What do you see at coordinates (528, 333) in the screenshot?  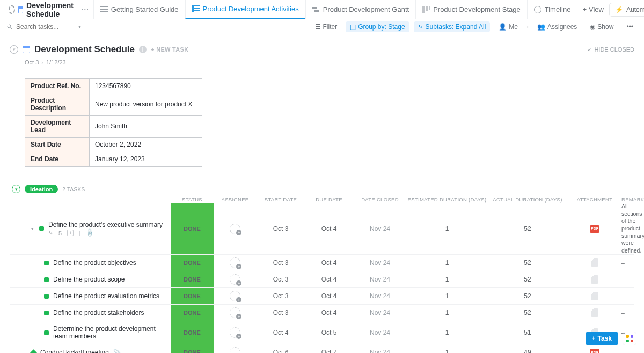 I see `act-duration: 51` at bounding box center [528, 333].